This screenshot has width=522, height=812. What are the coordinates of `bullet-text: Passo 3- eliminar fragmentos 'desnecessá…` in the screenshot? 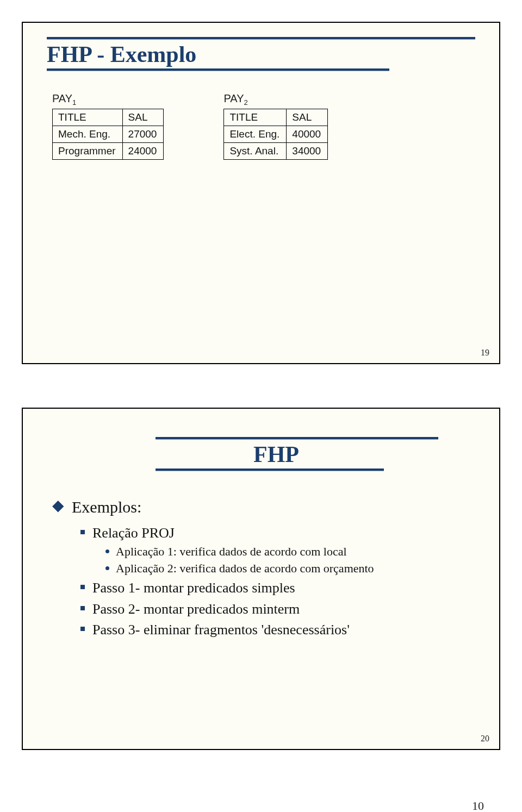 It's located at (221, 630).